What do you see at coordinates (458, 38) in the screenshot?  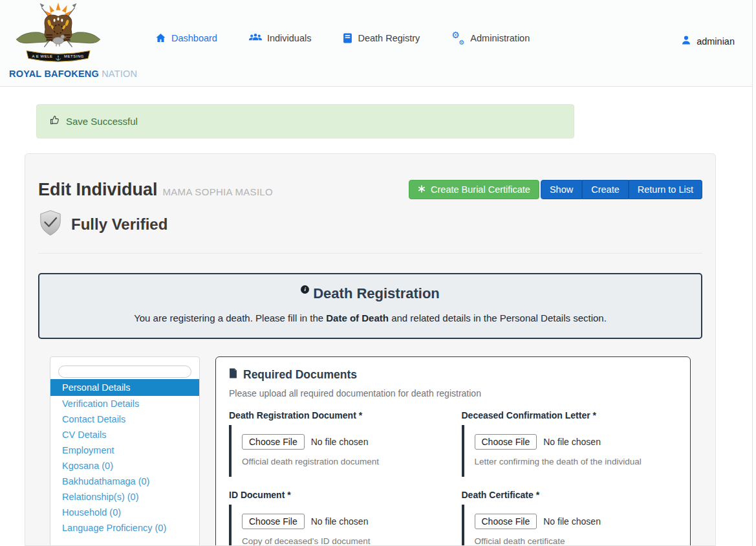 I see `gears-icon: ⚙ ⚙` at bounding box center [458, 38].